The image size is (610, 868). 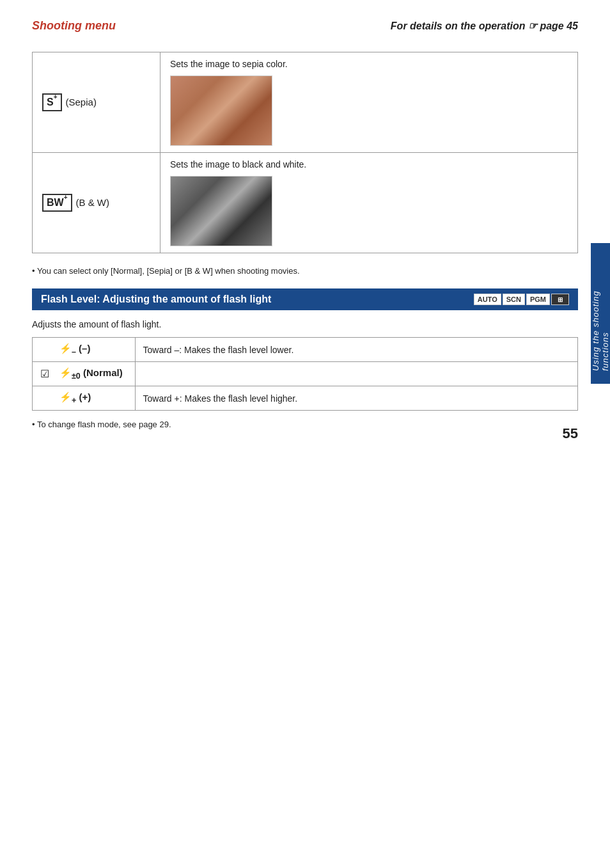 What do you see at coordinates (600, 313) in the screenshot?
I see `side-tab: Using the shooting functions` at bounding box center [600, 313].